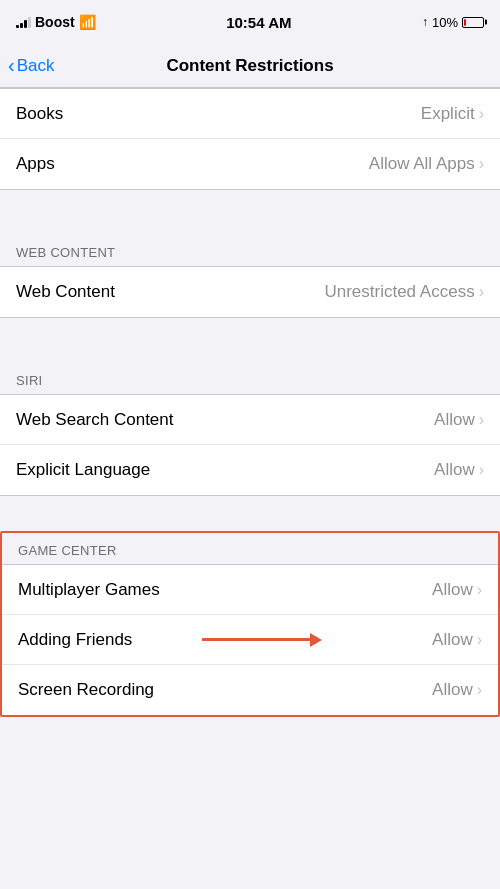 The width and height of the screenshot is (500, 889). Describe the element at coordinates (465, 22) in the screenshot. I see `battery-fill` at that location.